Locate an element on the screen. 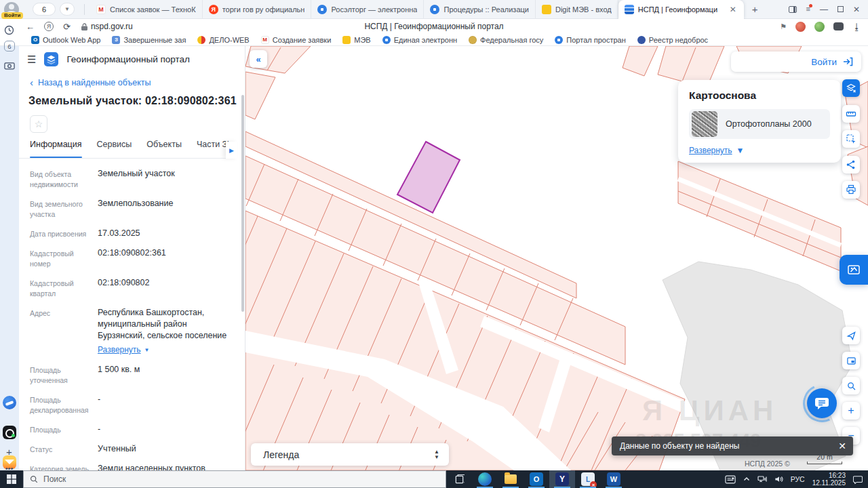 The width and height of the screenshot is (868, 488). basemap-layer-row: Ортофотопланы 2000 is located at coordinates (760, 124).